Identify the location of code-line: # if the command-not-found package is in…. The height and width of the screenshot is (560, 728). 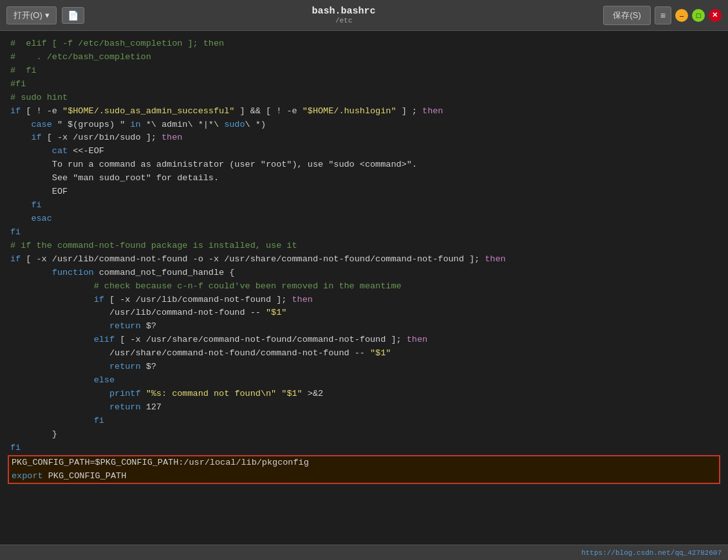
(364, 246).